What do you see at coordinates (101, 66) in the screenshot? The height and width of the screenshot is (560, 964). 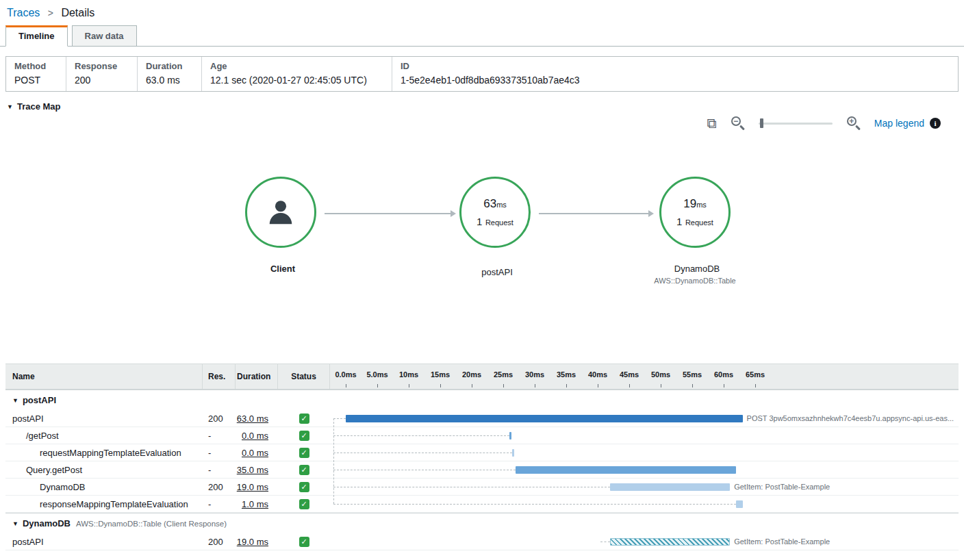 I see `summary-col-header: Response` at bounding box center [101, 66].